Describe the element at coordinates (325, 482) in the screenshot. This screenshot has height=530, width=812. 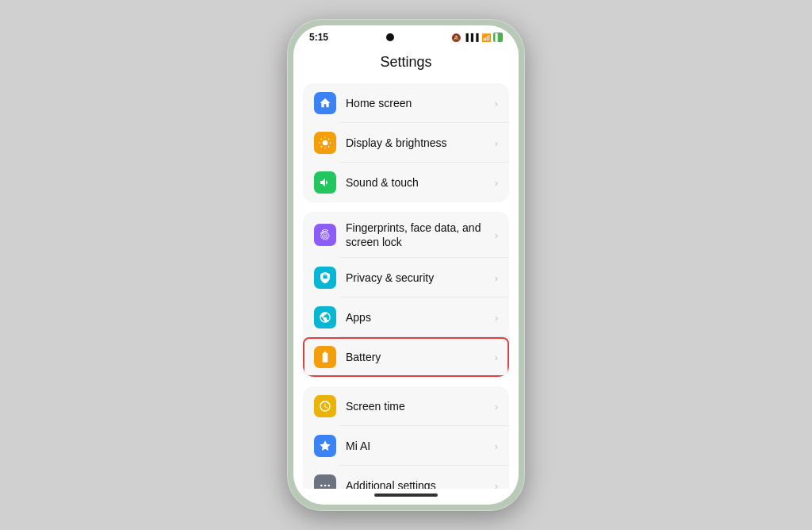
I see `additional-settings-icon` at that location.